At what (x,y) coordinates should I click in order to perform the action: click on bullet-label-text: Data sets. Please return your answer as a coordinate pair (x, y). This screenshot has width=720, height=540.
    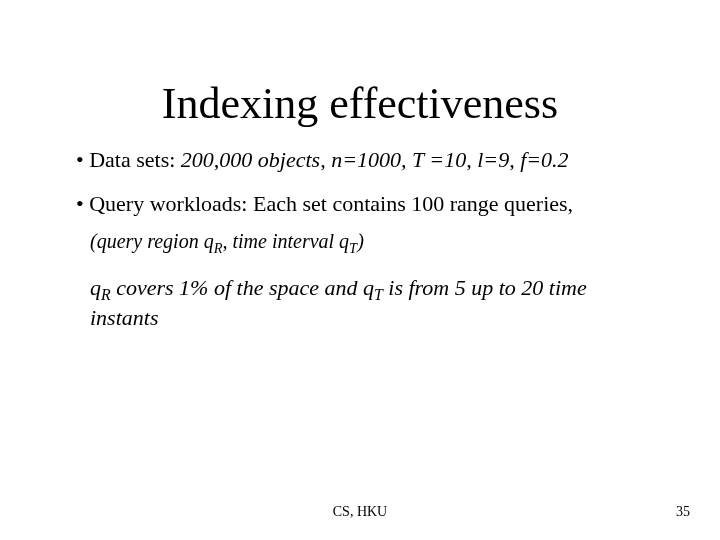
    Looking at the image, I should click on (129, 160).